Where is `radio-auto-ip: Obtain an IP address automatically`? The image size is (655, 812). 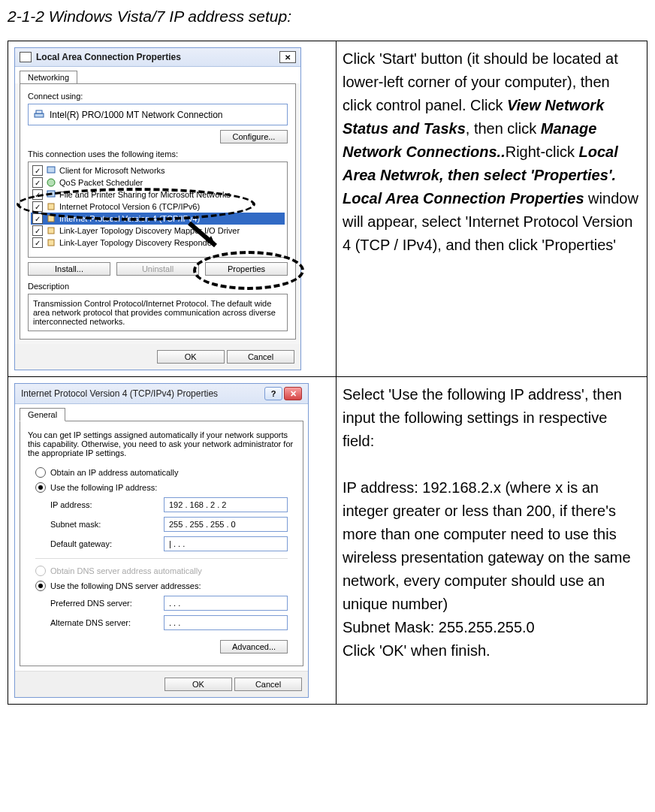
radio-auto-ip: Obtain an IP address automatically is located at coordinates (161, 472).